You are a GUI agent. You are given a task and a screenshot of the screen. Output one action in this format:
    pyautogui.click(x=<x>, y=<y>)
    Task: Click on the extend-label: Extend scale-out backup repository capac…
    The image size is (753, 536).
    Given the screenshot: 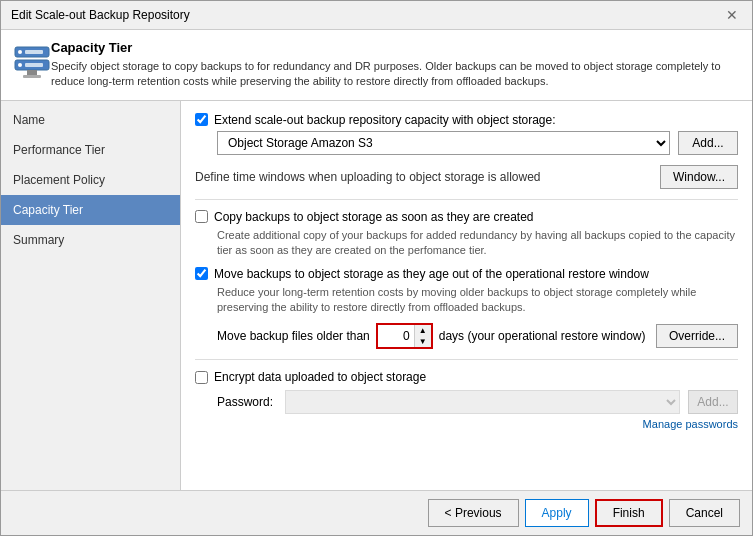 What is the action you would take?
    pyautogui.click(x=385, y=120)
    